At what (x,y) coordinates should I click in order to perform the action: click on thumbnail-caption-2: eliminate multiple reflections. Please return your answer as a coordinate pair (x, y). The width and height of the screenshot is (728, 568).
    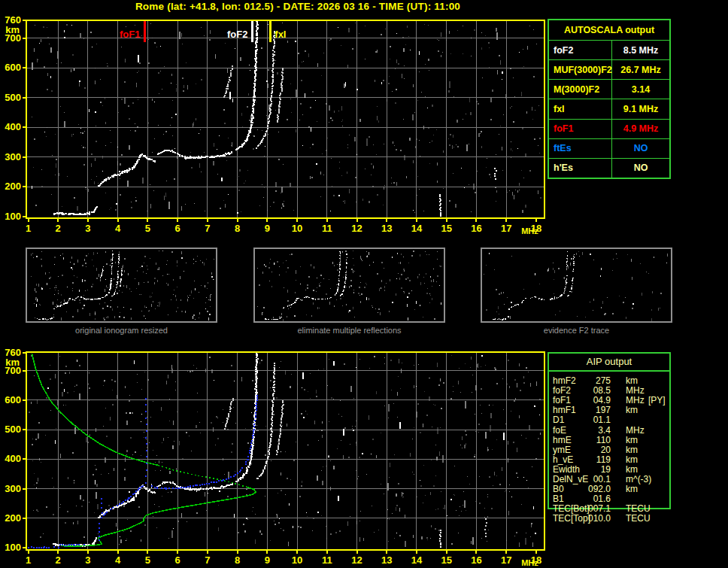
    Looking at the image, I should click on (349, 330).